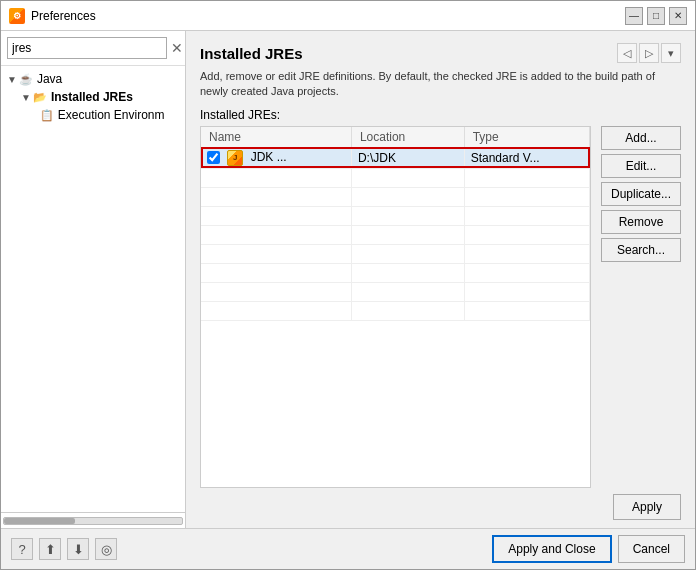 This screenshot has height=570, width=696. Describe the element at coordinates (252, 54) in the screenshot. I see `panel-title: Installed JREs` at that location.